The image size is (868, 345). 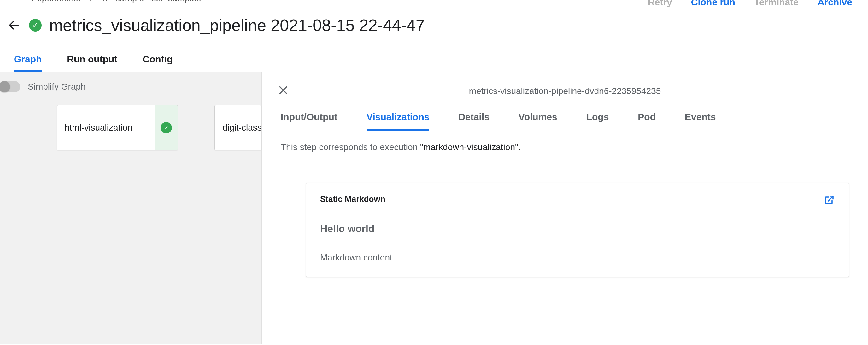 I want to click on drawer-tabs: Input/Output Visualizations Details Volu…, so click(x=565, y=114).